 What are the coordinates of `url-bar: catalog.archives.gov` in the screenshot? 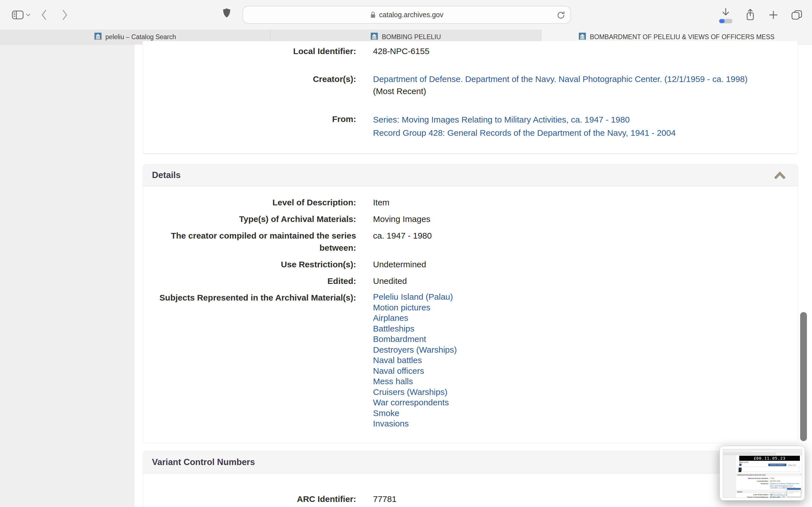 It's located at (407, 15).